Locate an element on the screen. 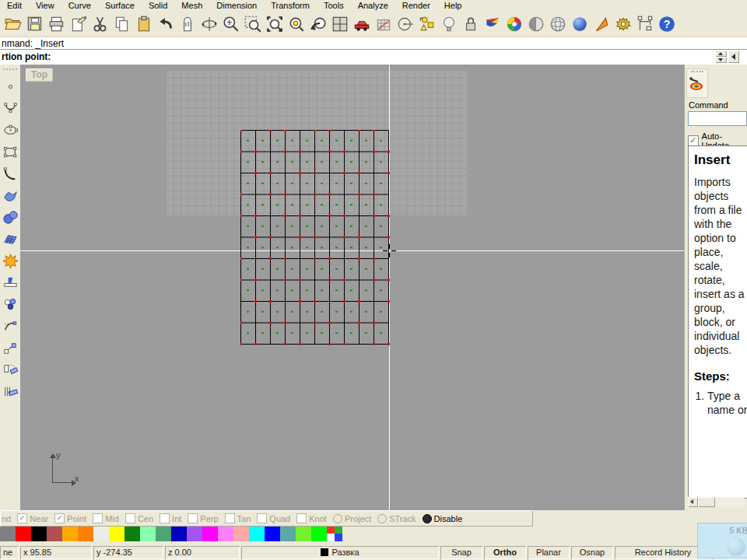 This screenshot has width=747, height=560. command-history-spinner is located at coordinates (721, 57).